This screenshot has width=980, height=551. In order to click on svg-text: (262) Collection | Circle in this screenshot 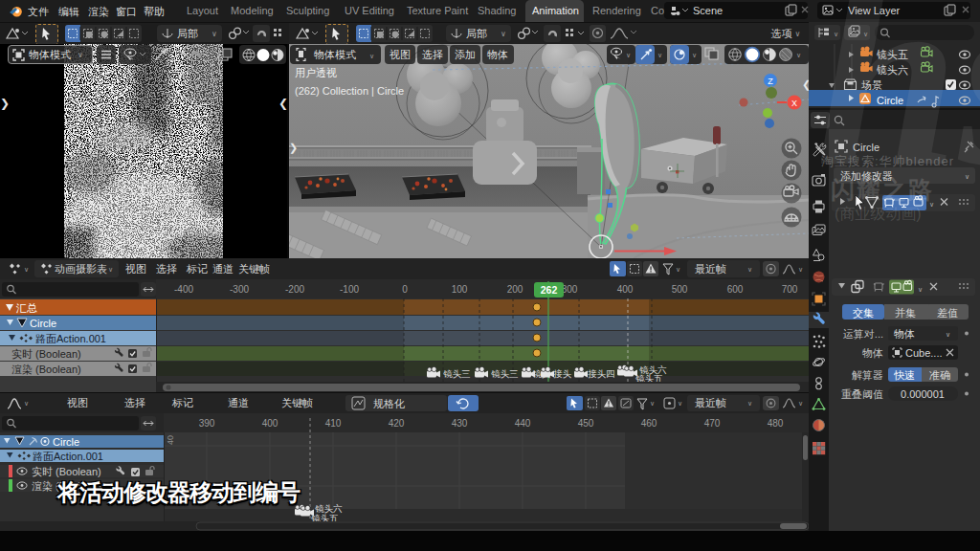, I will do `click(349, 91)`.